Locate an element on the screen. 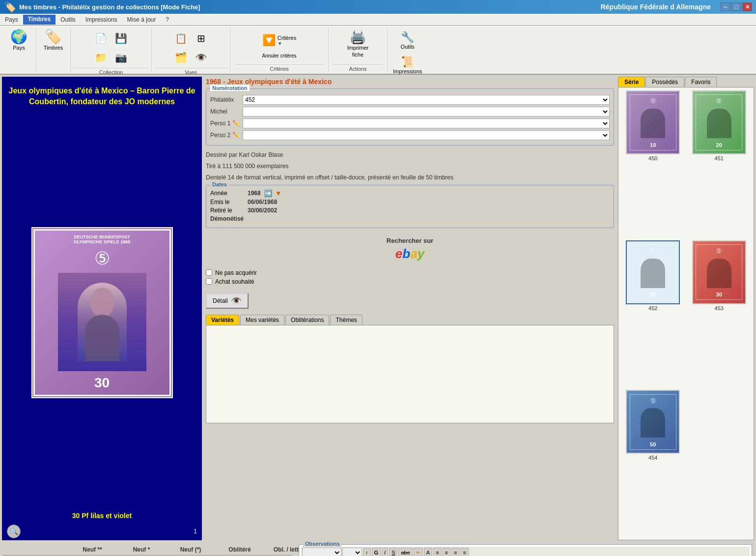  criteres-btn: 🔽 Critères ▼ is located at coordinates (280, 40).